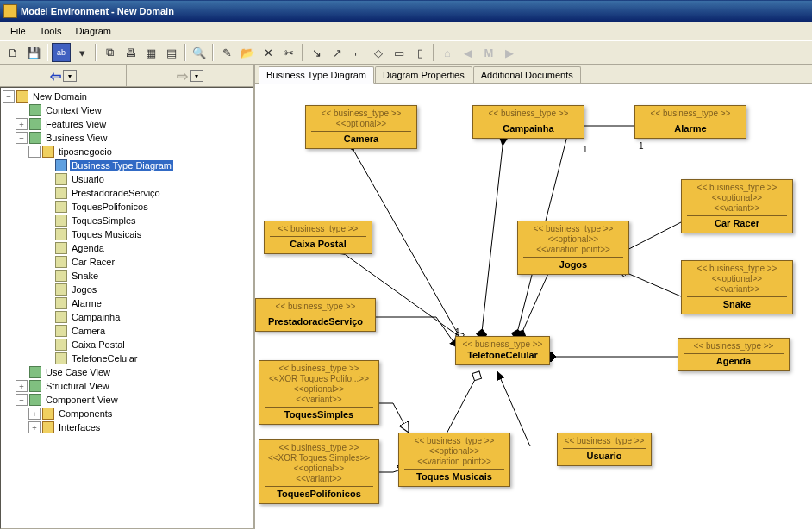 The width and height of the screenshot is (812, 529). Describe the element at coordinates (424, 74) in the screenshot. I see `tab-diagram-properties: Diagram Properties` at that location.